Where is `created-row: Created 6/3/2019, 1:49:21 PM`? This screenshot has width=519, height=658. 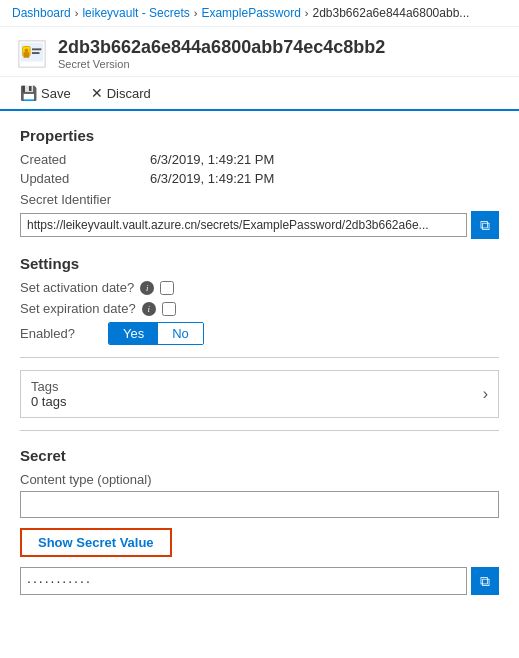
created-row: Created 6/3/2019, 1:49:21 PM is located at coordinates (260, 160).